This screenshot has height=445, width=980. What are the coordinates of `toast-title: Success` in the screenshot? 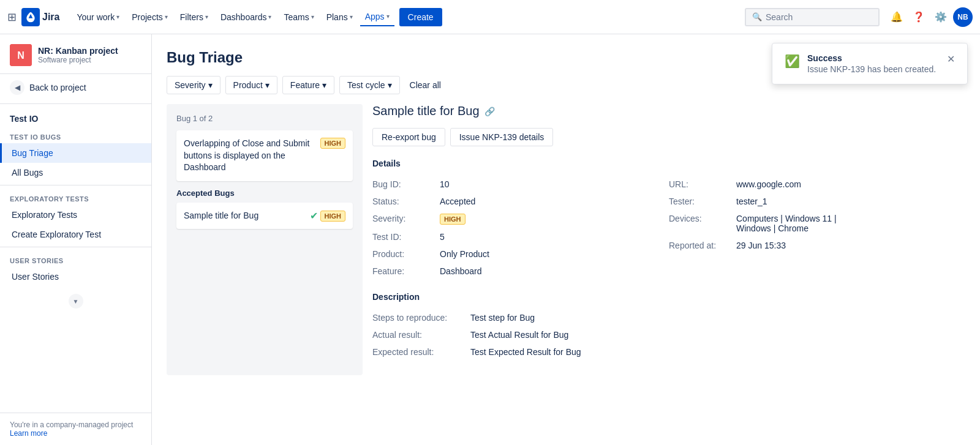 It's located at (873, 58).